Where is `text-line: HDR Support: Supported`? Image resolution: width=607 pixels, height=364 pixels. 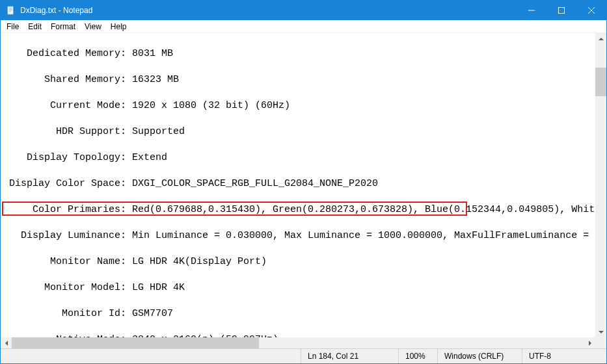
text-line: HDR Support: Supported is located at coordinates (298, 132).